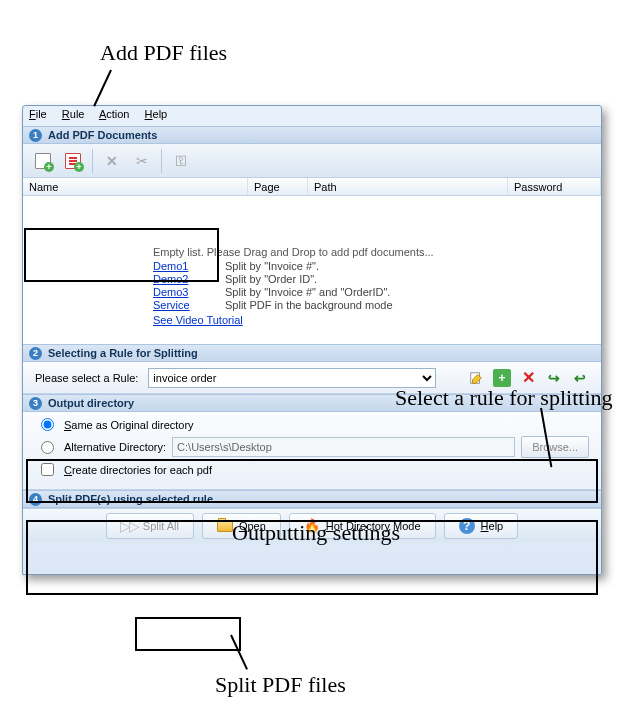 Image resolution: width=620 pixels, height=709 pixels. What do you see at coordinates (36, 500) in the screenshot?
I see `step-badge-4: 4` at bounding box center [36, 500].